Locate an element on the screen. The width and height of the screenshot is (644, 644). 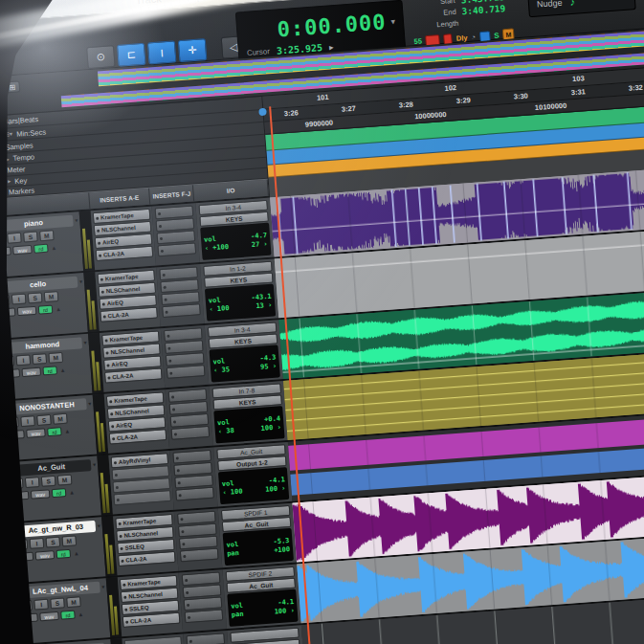
selector-tool-button: I is located at coordinates (163, 52).